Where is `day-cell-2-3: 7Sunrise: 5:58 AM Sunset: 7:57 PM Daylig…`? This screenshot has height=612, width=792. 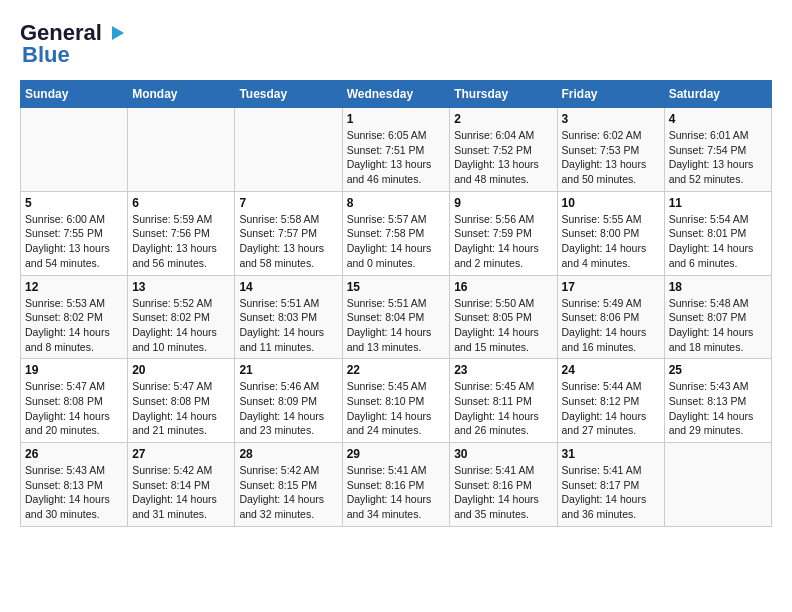
day-cell-2-3: 7Sunrise: 5:58 AM Sunset: 7:57 PM Daylig… is located at coordinates (288, 233).